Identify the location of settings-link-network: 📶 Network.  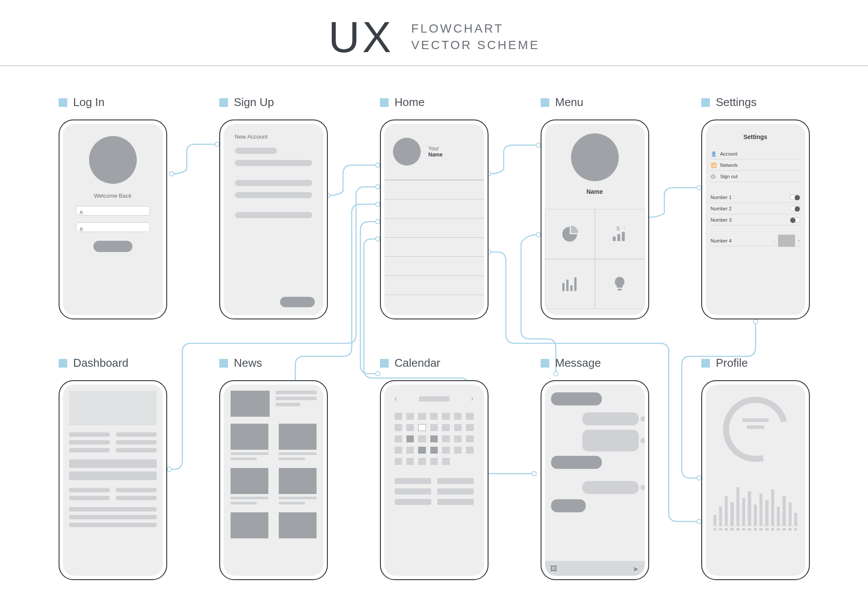
(756, 165).